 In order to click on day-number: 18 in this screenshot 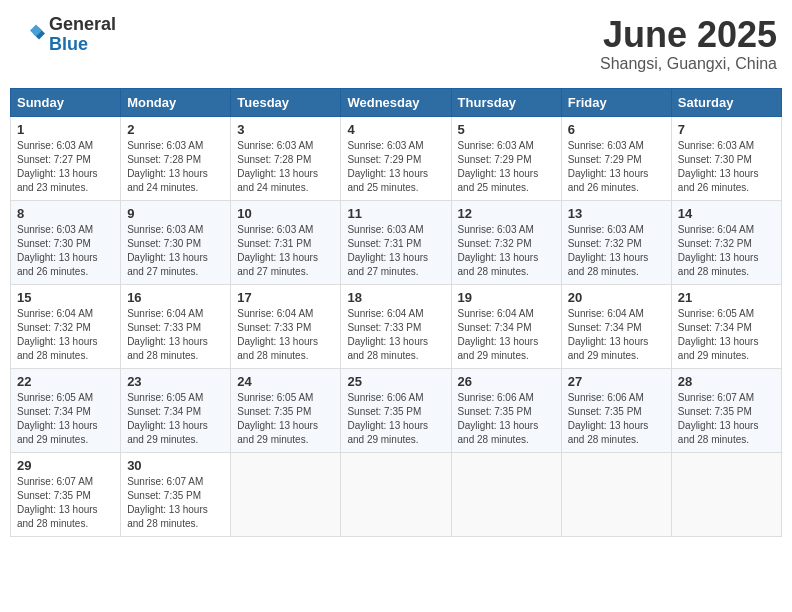, I will do `click(396, 298)`.